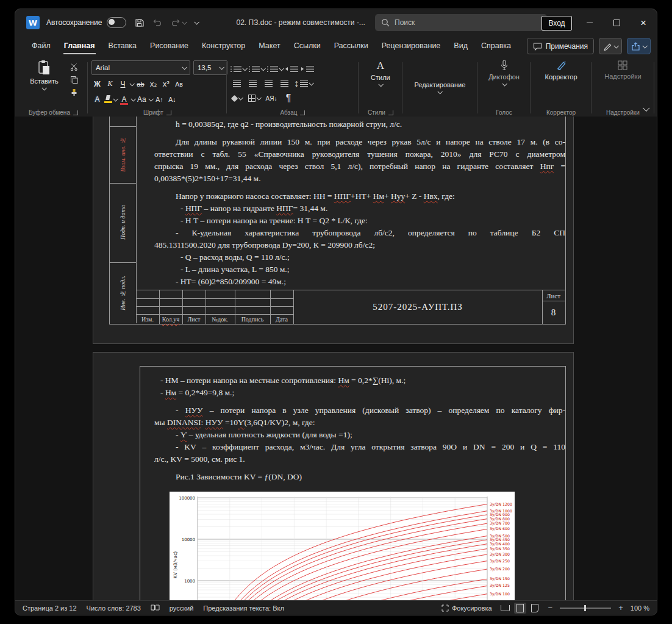 This screenshot has width=672, height=624. Describe the element at coordinates (74, 66) in the screenshot. I see `cut-button` at that location.